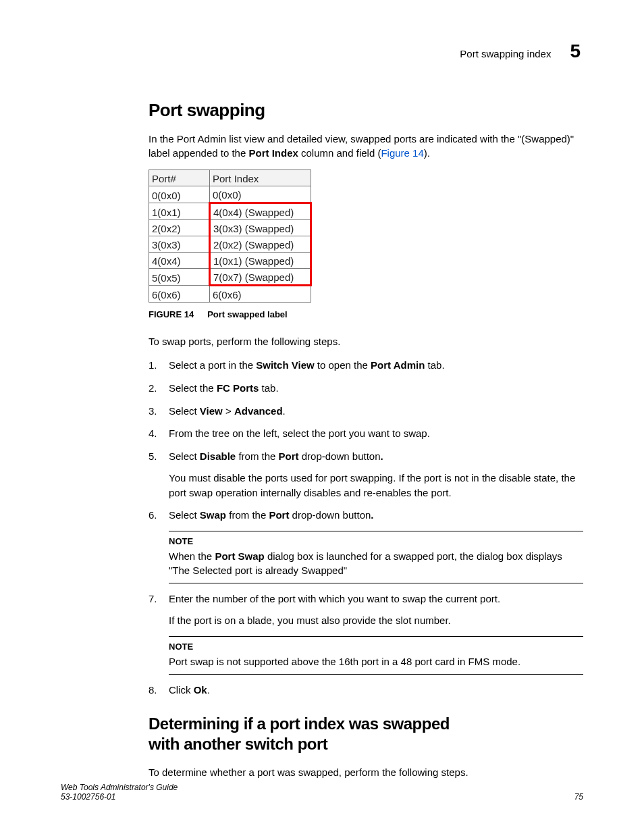 The height and width of the screenshot is (834, 644). I want to click on note-text: Port swap is not supported above the 16t…, so click(344, 662).